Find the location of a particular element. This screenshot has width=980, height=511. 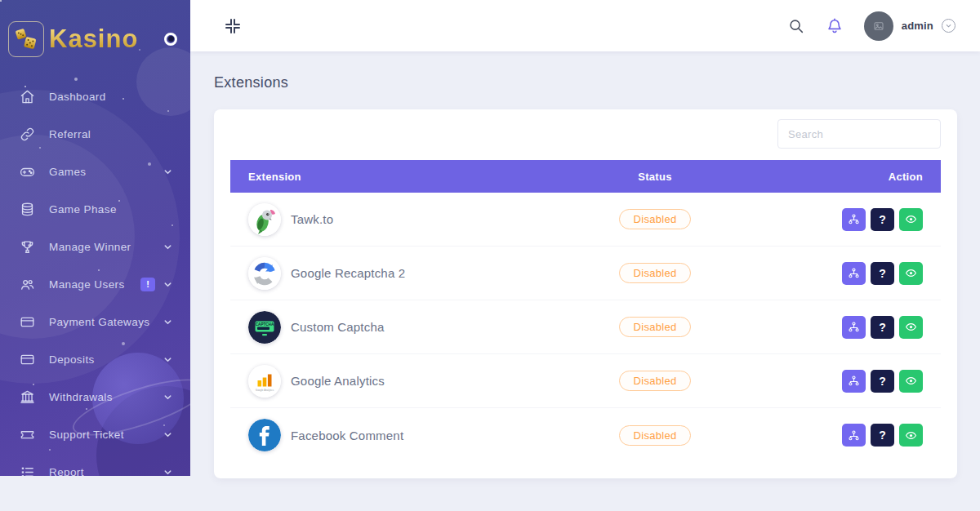

recaptcha-logo is located at coordinates (265, 273).